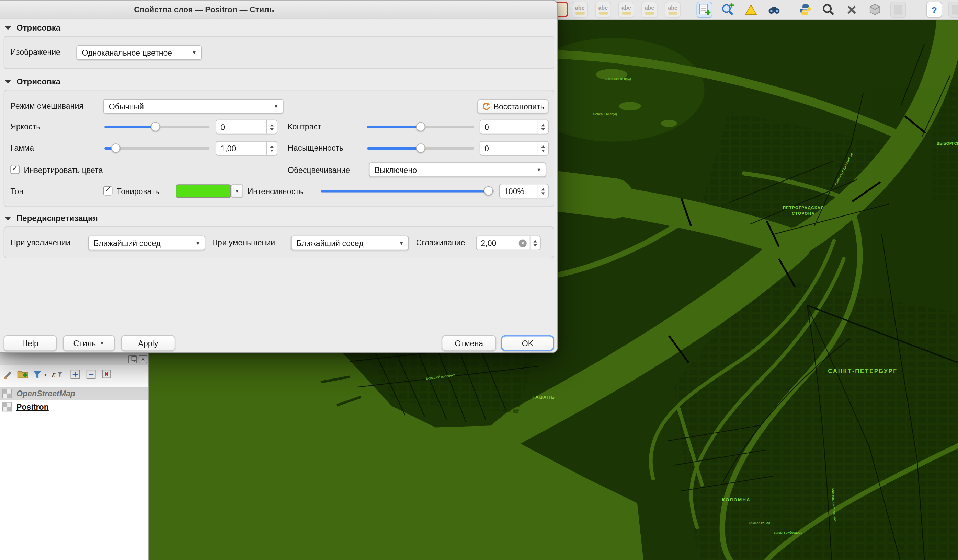  I want to click on help-icon: ?, so click(934, 10).